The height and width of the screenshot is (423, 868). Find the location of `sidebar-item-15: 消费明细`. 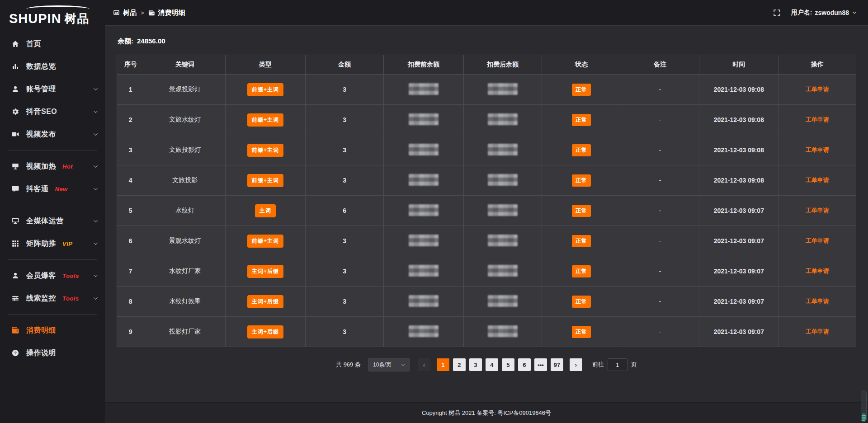

sidebar-item-15: 消费明细 is located at coordinates (52, 330).